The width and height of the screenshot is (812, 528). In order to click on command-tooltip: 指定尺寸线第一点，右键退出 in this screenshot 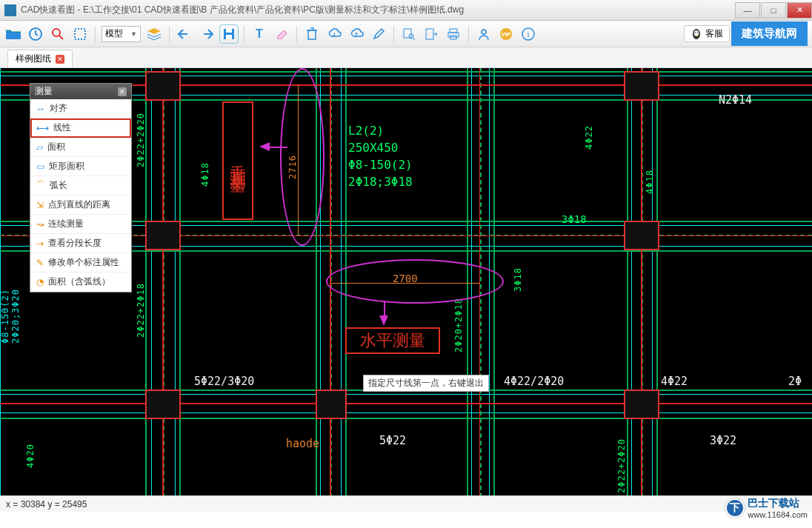, I will do `click(426, 384)`.